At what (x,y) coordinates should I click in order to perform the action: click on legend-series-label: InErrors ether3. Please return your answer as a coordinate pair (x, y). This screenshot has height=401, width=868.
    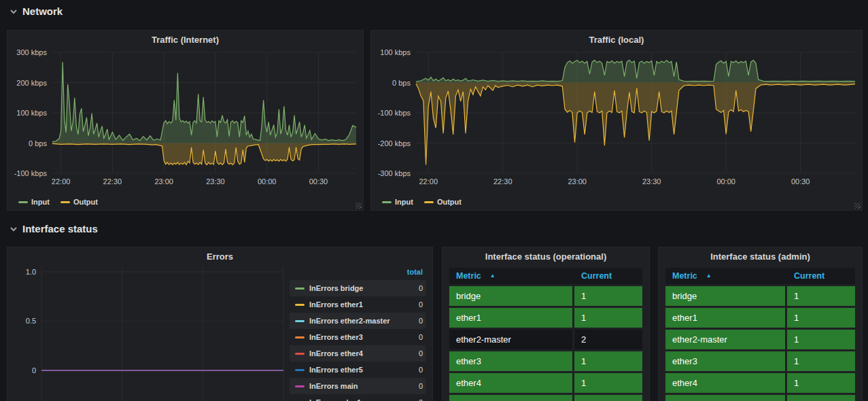
    Looking at the image, I should click on (364, 337).